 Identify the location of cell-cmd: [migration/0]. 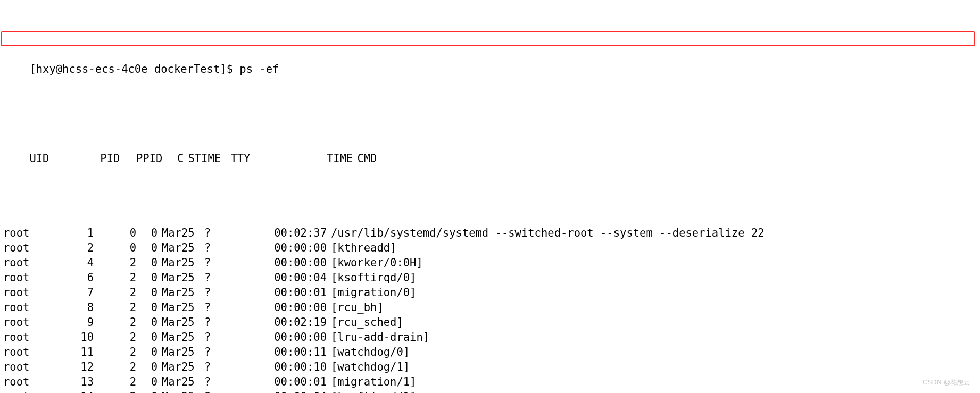
(542, 292).